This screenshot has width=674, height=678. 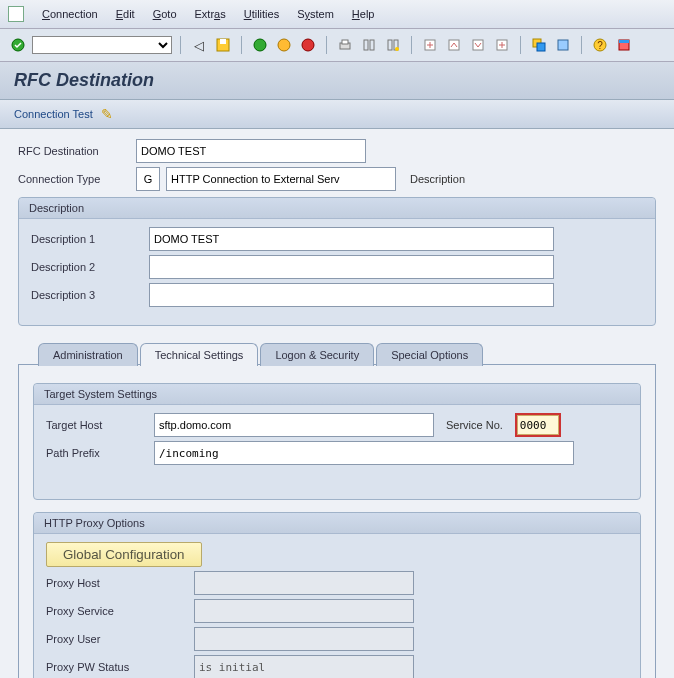 What do you see at coordinates (18, 45) in the screenshot?
I see `enter-icon` at bounding box center [18, 45].